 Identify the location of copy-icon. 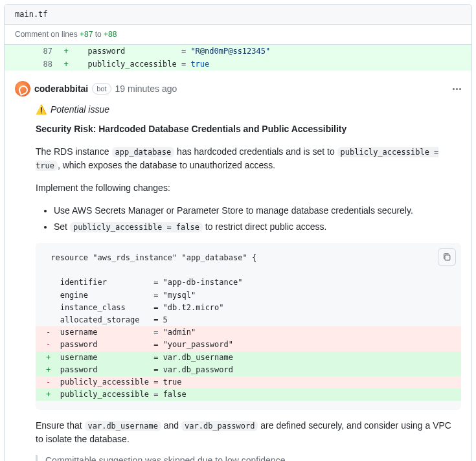
(447, 257).